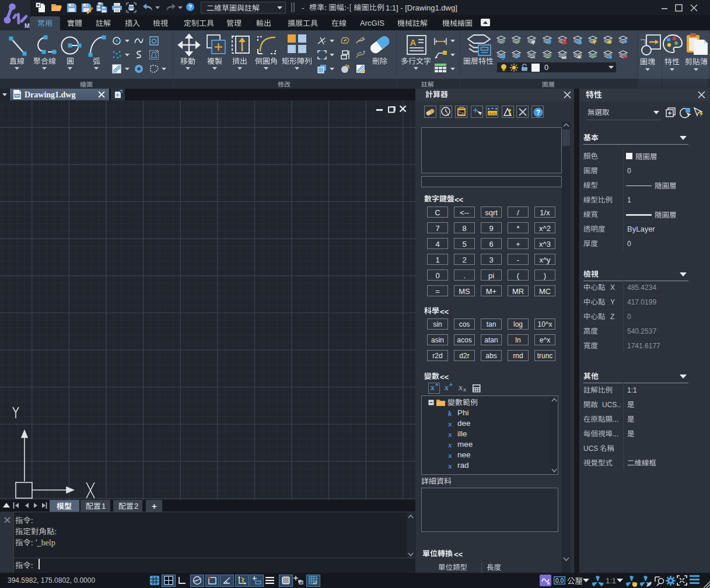  What do you see at coordinates (18, 96) in the screenshot?
I see `svg-text: DWG` at bounding box center [18, 96].